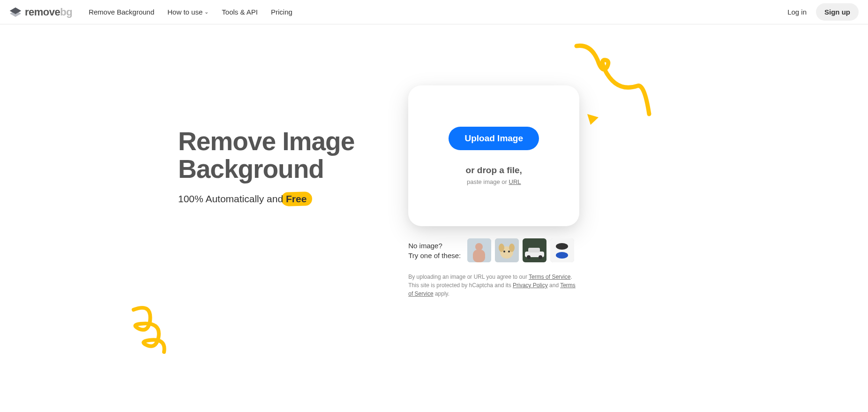 Image resolution: width=868 pixels, height=412 pixels. I want to click on logo: removebg, so click(41, 12).